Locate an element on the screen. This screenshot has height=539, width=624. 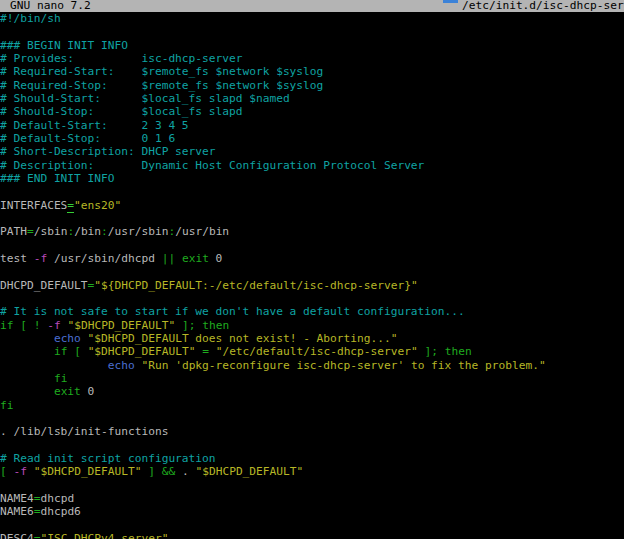
code-token: ### BEGIN INIT INFO is located at coordinates (64, 46).